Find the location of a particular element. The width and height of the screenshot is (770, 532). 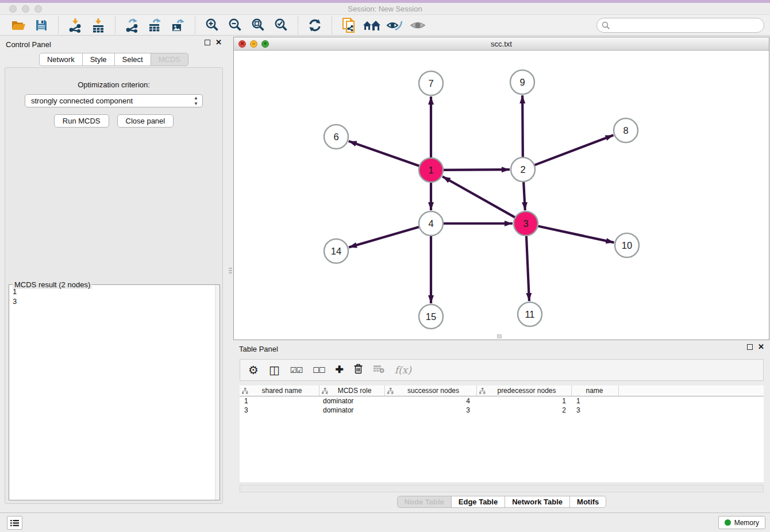

result-scrollbar is located at coordinates (217, 392).